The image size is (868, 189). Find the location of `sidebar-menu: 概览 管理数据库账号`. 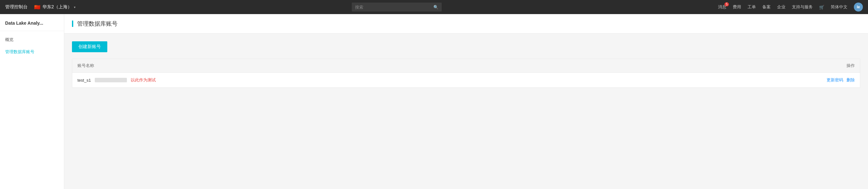

sidebar-menu: 概览 管理数据库账号 is located at coordinates (32, 46).